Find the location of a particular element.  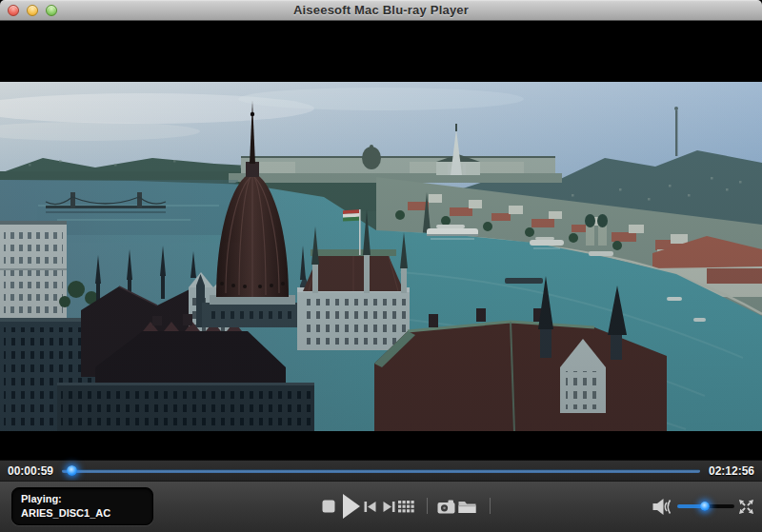

stop-button is located at coordinates (329, 506).